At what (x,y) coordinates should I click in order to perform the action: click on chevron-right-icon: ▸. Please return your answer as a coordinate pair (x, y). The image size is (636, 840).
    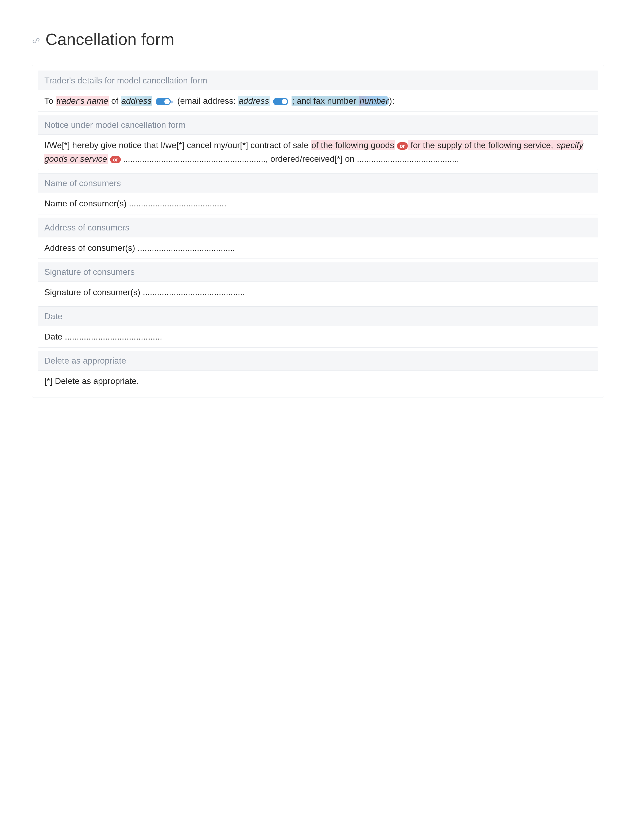
    Looking at the image, I should click on (172, 102).